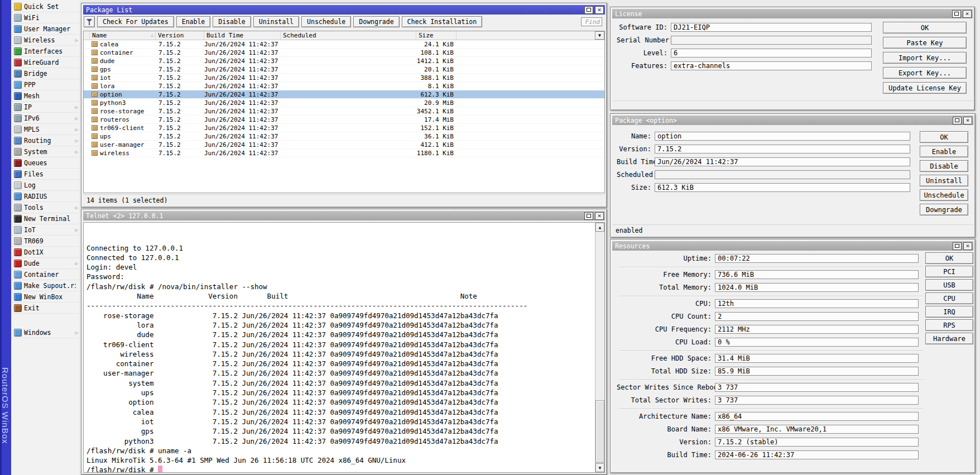  I want to click on table-row: iot 7.15.2 Jun/26/2024 11:42:37 388.1 Ki…, so click(344, 78).